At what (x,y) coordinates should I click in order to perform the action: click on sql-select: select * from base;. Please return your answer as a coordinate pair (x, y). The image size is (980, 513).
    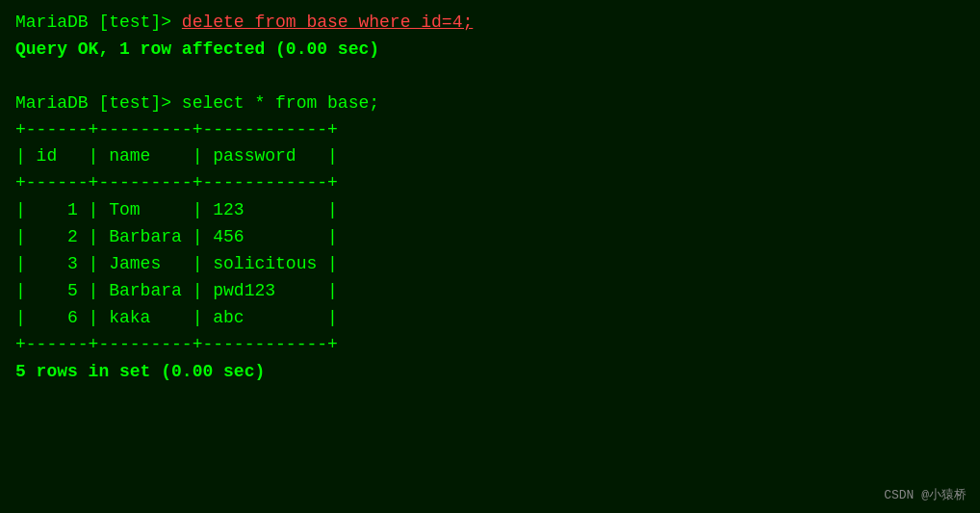
    Looking at the image, I should click on (281, 103).